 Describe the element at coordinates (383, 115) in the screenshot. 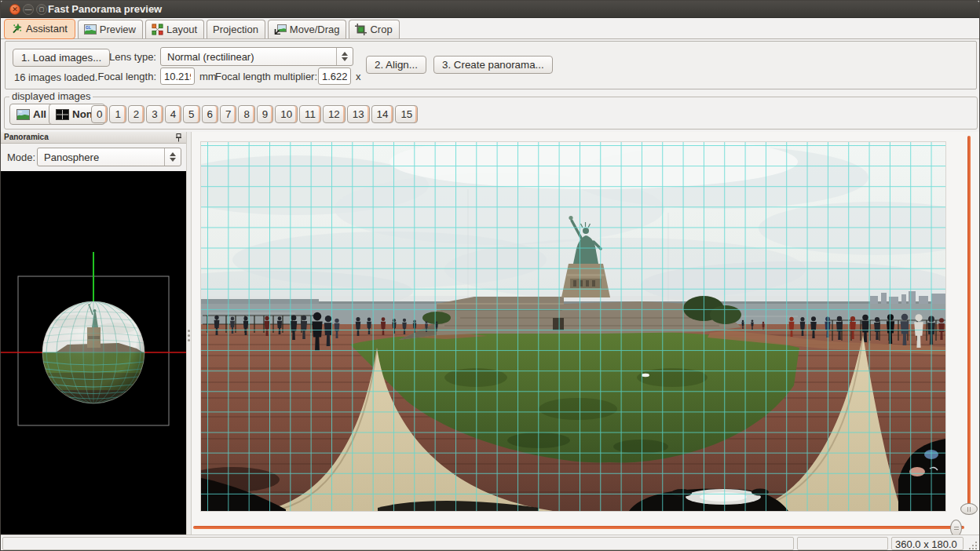

I see `image-toggle-14: 14` at that location.